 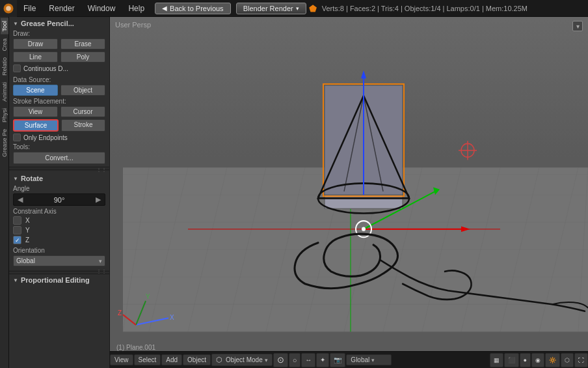 I want to click on mode-label: Object Mode, so click(x=245, y=360).